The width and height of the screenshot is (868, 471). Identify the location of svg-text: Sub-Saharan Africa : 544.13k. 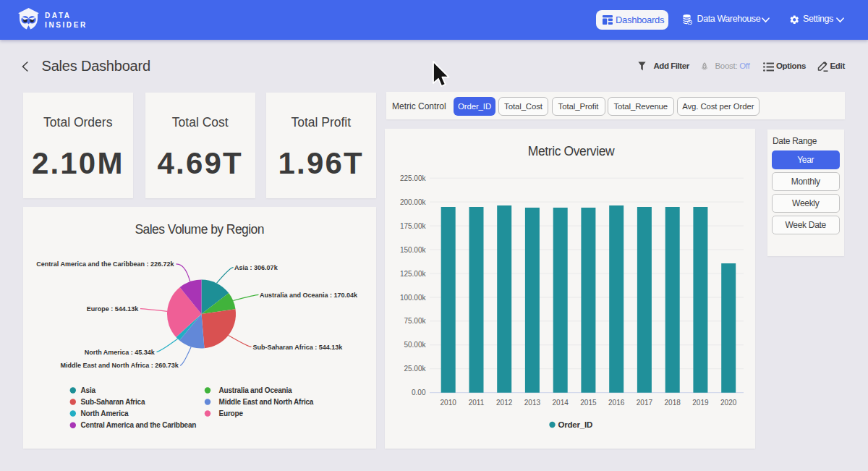
(298, 347).